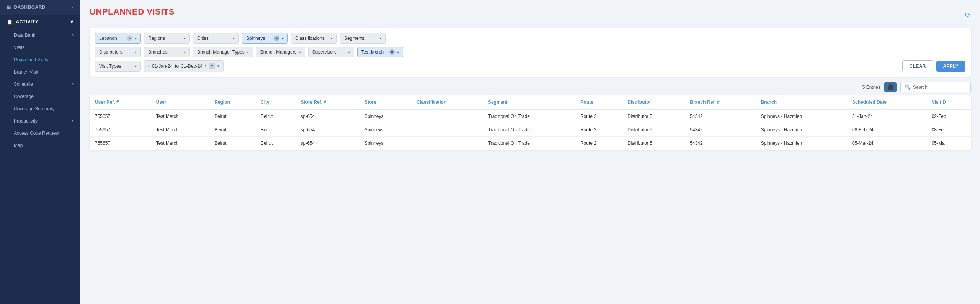 This screenshot has height=304, width=980. I want to click on filter-visit-types-chevron: ▾, so click(136, 67).